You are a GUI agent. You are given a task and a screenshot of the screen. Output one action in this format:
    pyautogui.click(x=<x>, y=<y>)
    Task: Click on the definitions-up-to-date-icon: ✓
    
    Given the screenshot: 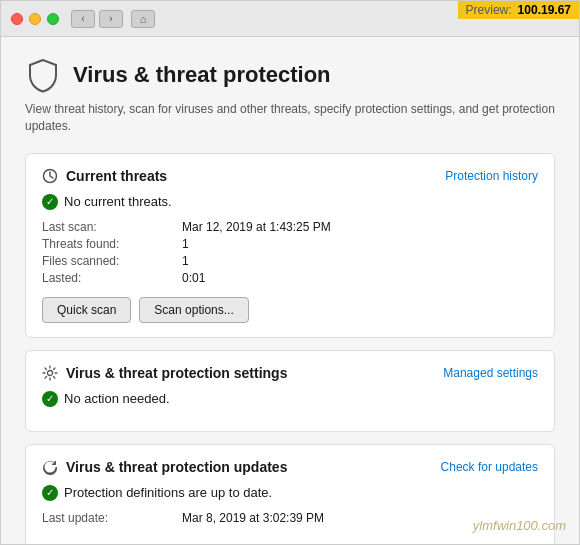 What is the action you would take?
    pyautogui.click(x=50, y=493)
    